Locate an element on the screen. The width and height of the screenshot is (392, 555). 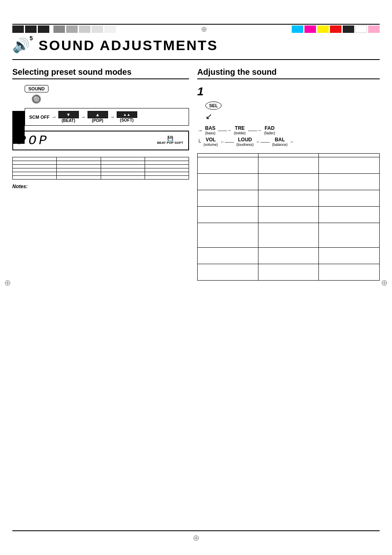
chapter-title: SOUND ADJUSTMENTS is located at coordinates (128, 45).